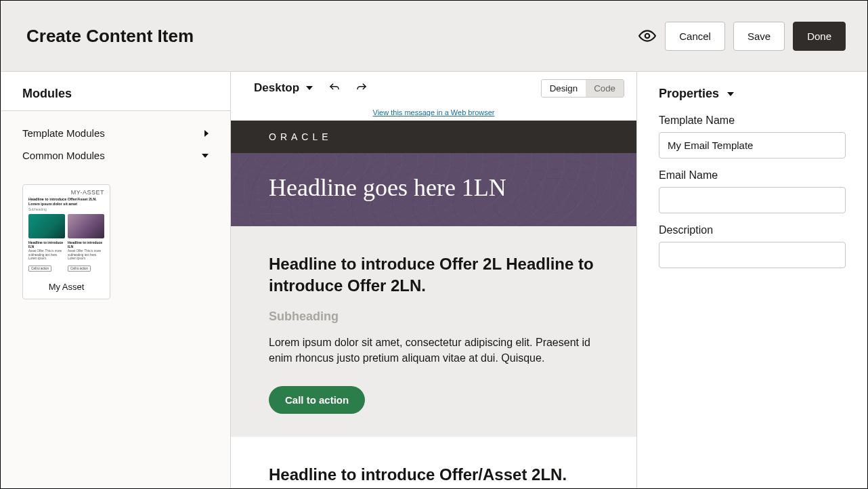  I want to click on asset-thumbnail: Headline to introduce Offer/Asset 2LN. L…, so click(66, 237).